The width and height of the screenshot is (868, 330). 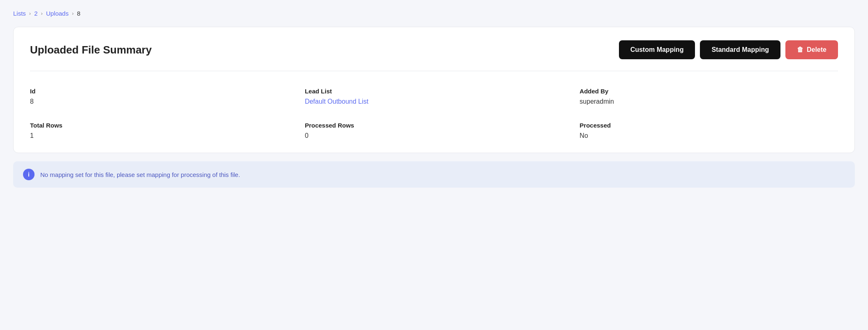 I want to click on breadcrumb-current: 8, so click(x=78, y=13).